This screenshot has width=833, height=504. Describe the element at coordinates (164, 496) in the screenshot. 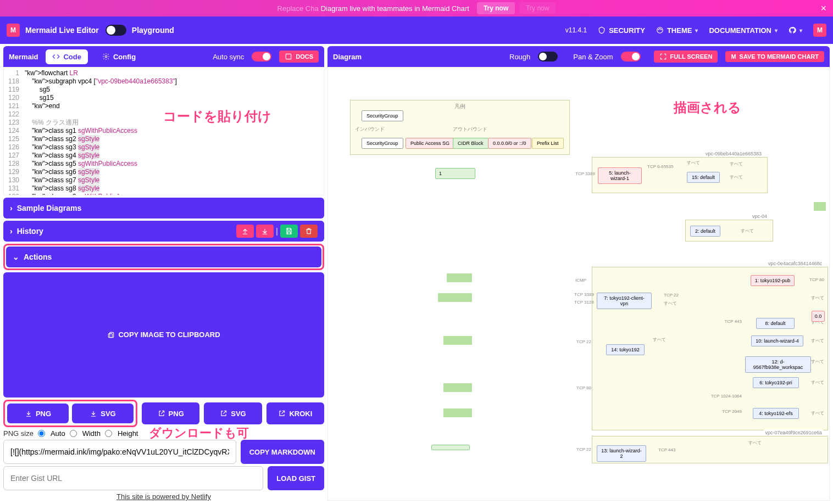

I see `netlify-footer-link: This site is powered by Netlify` at that location.